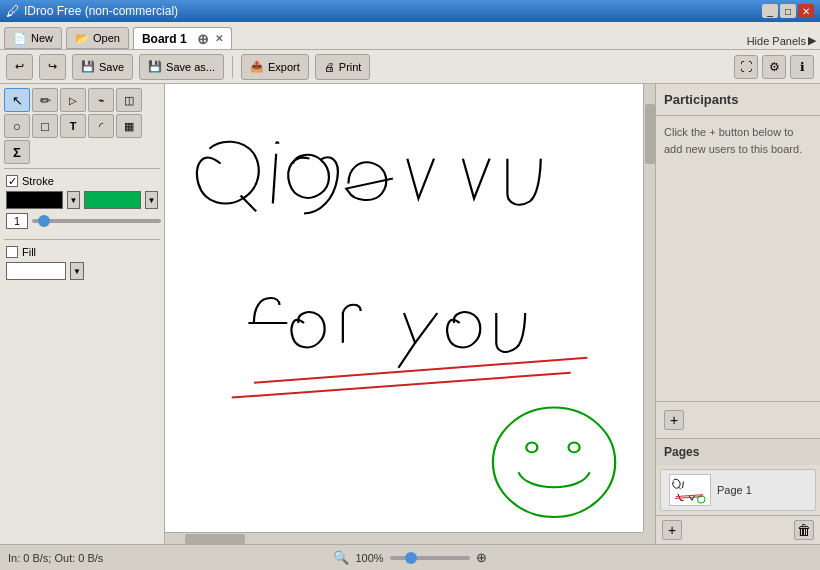  Describe the element at coordinates (129, 100) in the screenshot. I see `eraser-tool: ◫` at that location.